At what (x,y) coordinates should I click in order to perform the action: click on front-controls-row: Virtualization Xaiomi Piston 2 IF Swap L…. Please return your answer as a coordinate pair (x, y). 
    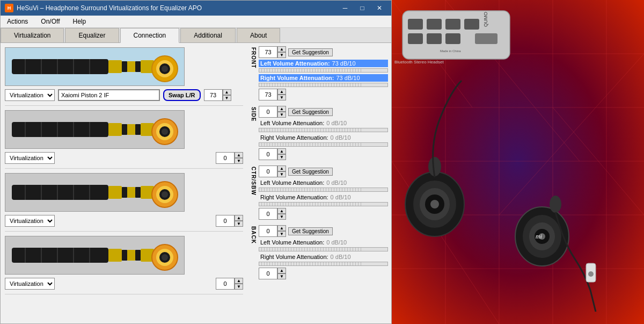
    Looking at the image, I should click on (124, 95).